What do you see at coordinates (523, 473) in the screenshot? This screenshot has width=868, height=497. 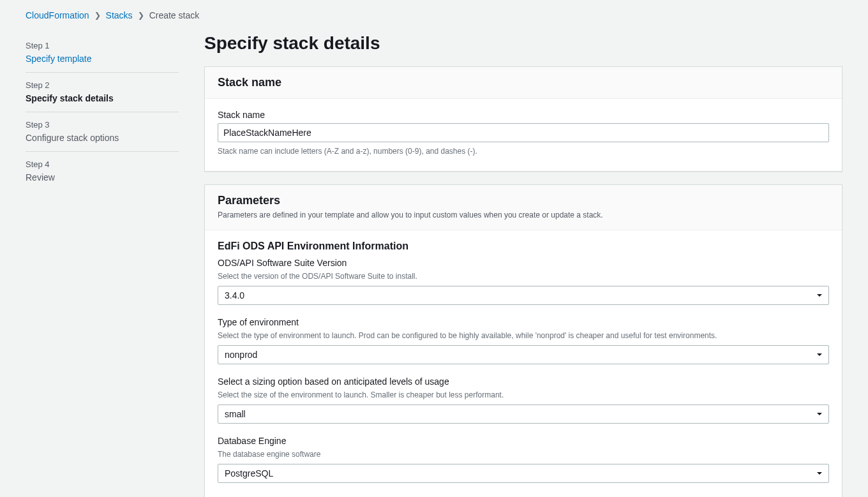 I see `param-select-db-engine: PostgreSQL` at bounding box center [523, 473].